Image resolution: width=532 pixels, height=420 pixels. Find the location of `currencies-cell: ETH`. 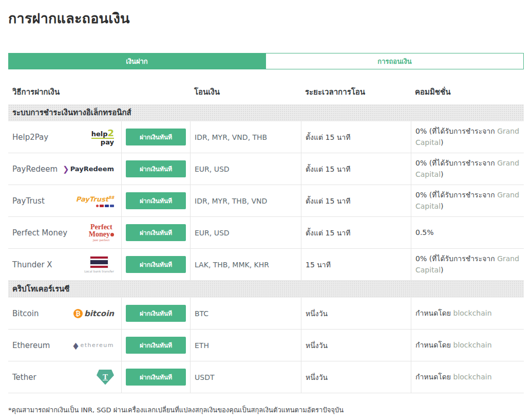

currencies-cell: ETH is located at coordinates (245, 345).